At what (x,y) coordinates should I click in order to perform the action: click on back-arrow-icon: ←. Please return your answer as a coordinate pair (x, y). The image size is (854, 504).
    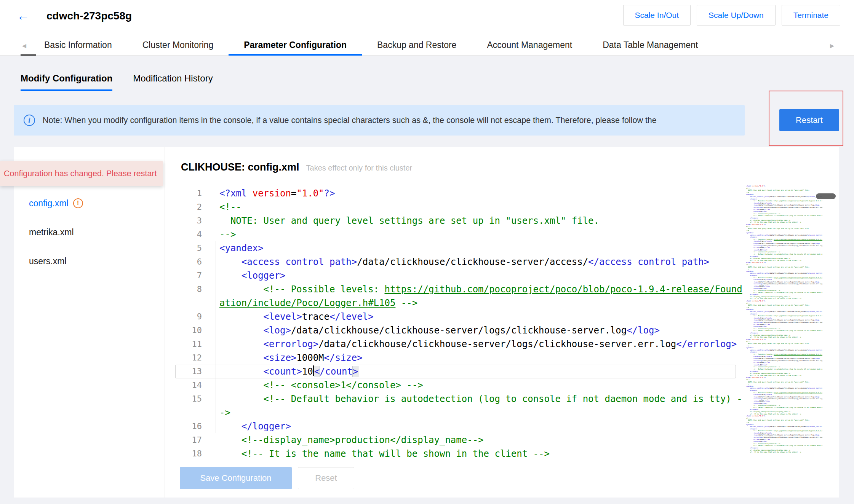
    Looking at the image, I should click on (23, 16).